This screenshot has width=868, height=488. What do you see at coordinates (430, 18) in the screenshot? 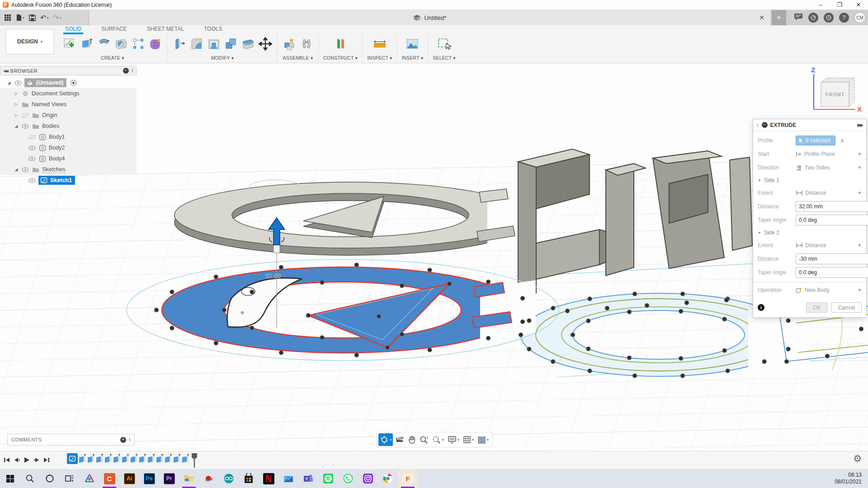
I see `document-tab: Untitled* ✕` at bounding box center [430, 18].